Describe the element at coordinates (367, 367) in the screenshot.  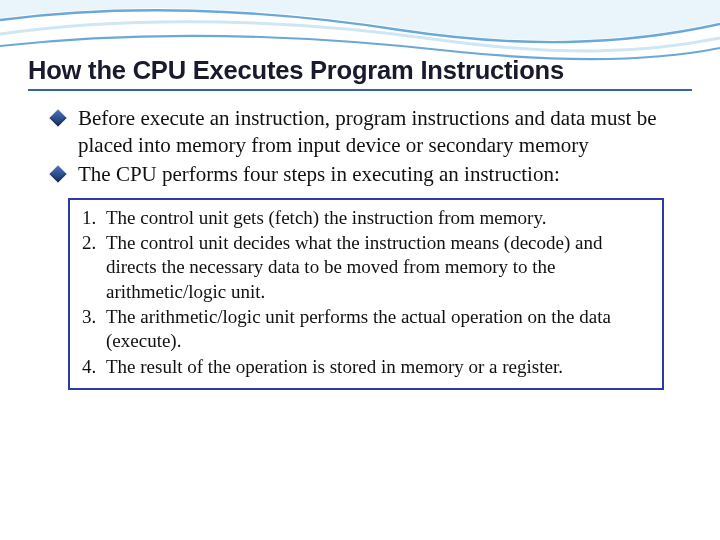
I see `step-item: The result of the operation is stored in…` at that location.